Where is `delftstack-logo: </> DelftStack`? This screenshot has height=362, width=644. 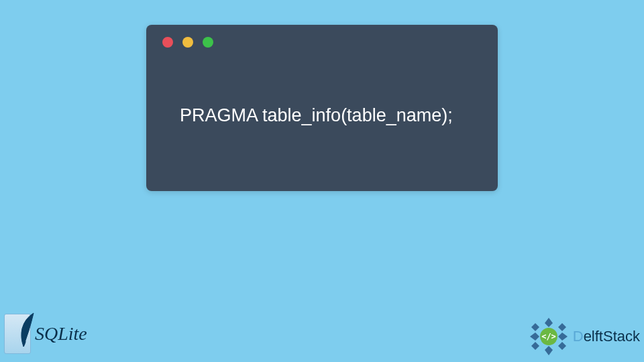
delftstack-logo: </> DelftStack is located at coordinates (584, 337).